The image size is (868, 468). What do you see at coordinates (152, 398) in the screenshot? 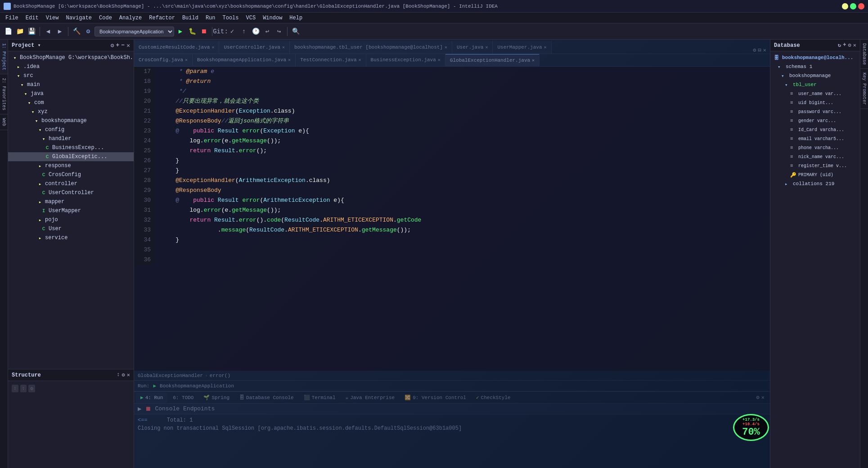
I see `tab-run: ▶ 4: Run` at bounding box center [152, 398].